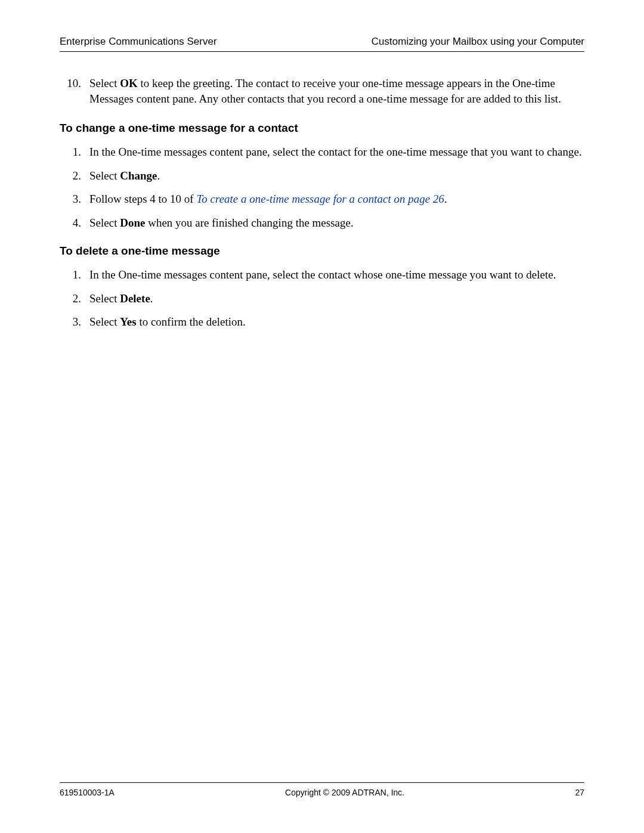 This screenshot has height=833, width=644. What do you see at coordinates (322, 322) in the screenshot?
I see `list-item: 3. Select Yes to confirm the deletion.` at bounding box center [322, 322].